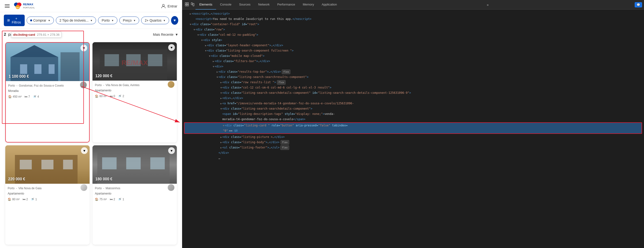 The height and width of the screenshot is (248, 644). I want to click on tab-memory: Memory, so click(308, 5).